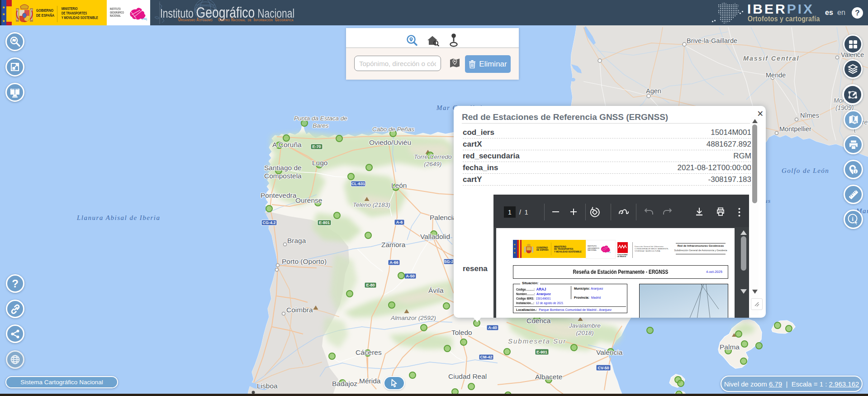 The image size is (868, 396). Describe the element at coordinates (317, 147) in the screenshot. I see `svg-text: E-70` at that location.